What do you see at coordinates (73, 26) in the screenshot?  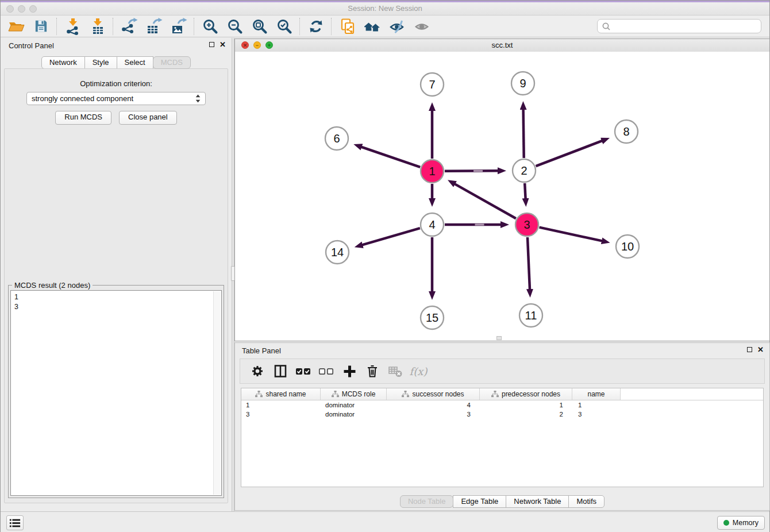 I see `import-network-icon` at bounding box center [73, 26].